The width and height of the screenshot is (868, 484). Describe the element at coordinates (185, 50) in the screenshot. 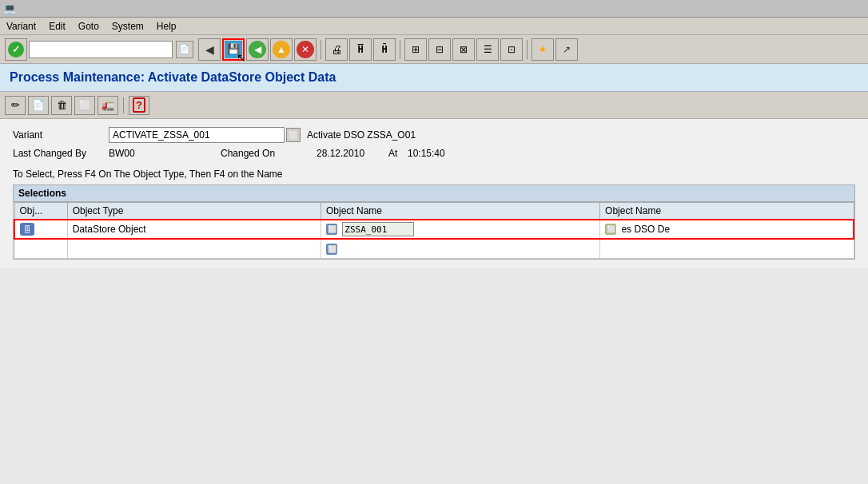

I see `page-icon: 📄` at that location.